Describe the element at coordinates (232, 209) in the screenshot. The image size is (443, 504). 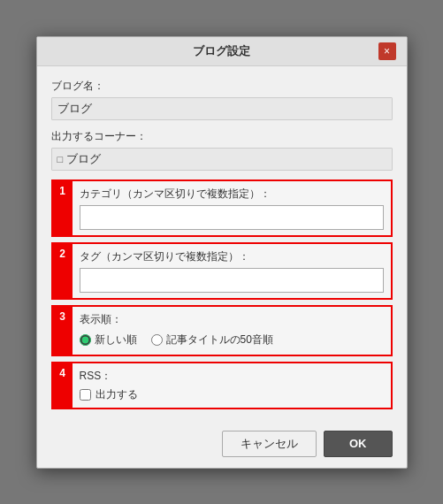
I see `category-content: カテゴリ（カンマ区切りで複数指定）：` at that location.